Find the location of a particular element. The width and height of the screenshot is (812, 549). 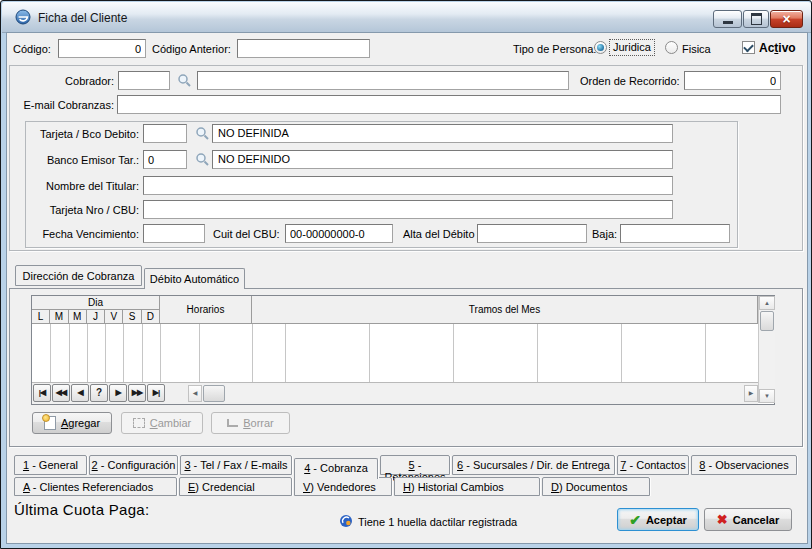

v-scroll-thumb is located at coordinates (767, 321).